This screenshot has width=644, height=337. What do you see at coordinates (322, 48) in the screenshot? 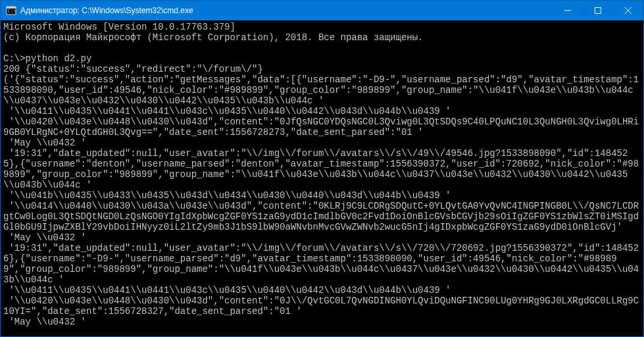
I see `terminal-line` at bounding box center [322, 48].